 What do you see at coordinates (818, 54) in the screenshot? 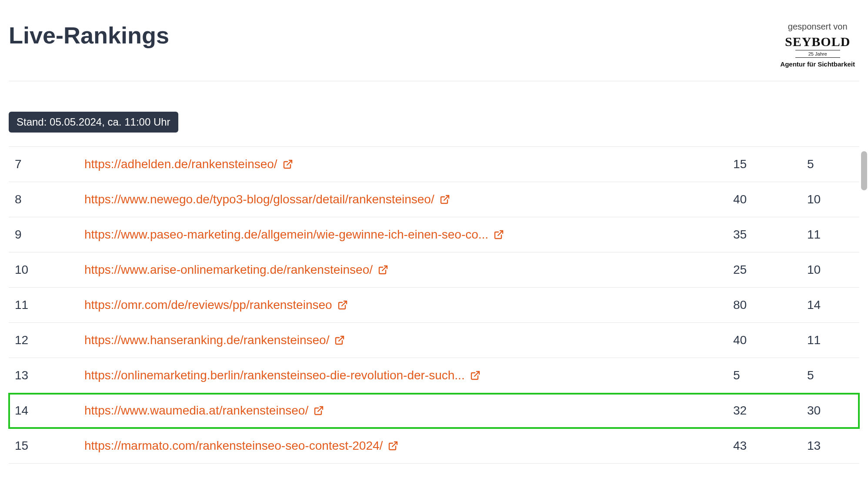
I see `sponsor-tagline-1: 25 Jahre` at bounding box center [818, 54].